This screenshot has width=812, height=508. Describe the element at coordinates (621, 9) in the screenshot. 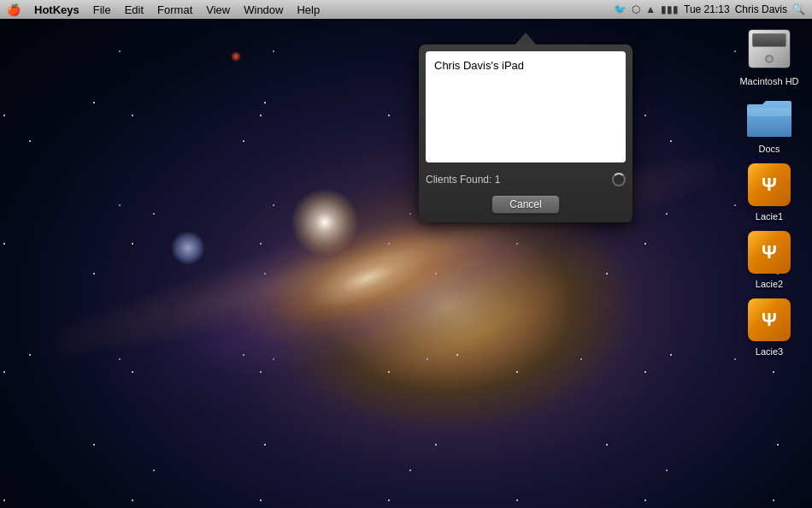

I see `twitter-icon: 🐦` at that location.